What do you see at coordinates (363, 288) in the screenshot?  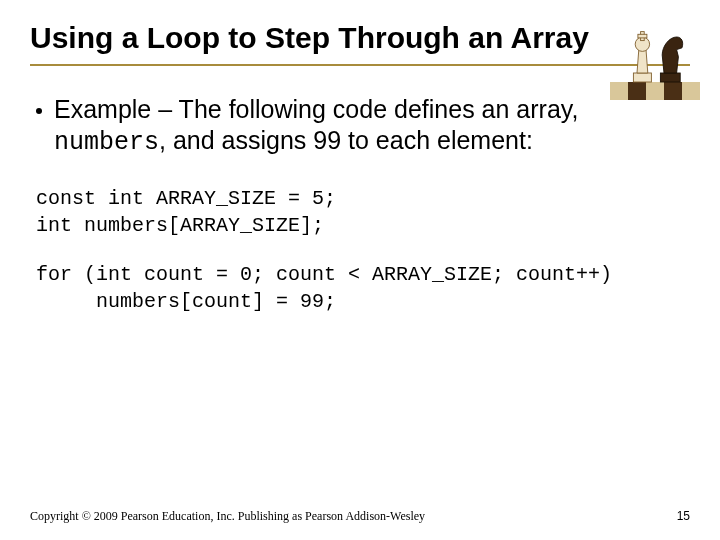 I see `code-block-2: for (int count = 0; count < ARRAY_SIZE; …` at bounding box center [363, 288].